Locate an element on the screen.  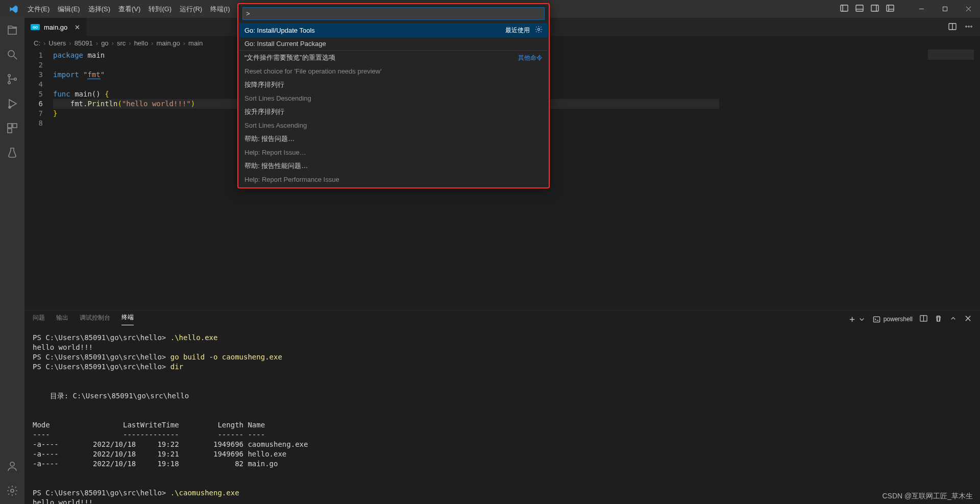
panel-tab-终端: 终端 is located at coordinates (128, 319).